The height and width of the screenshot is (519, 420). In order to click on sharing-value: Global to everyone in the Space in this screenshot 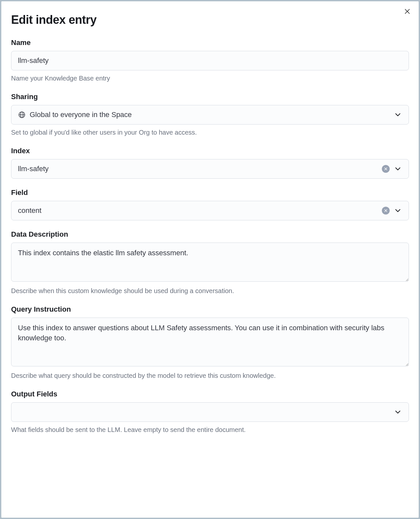, I will do `click(81, 115)`.